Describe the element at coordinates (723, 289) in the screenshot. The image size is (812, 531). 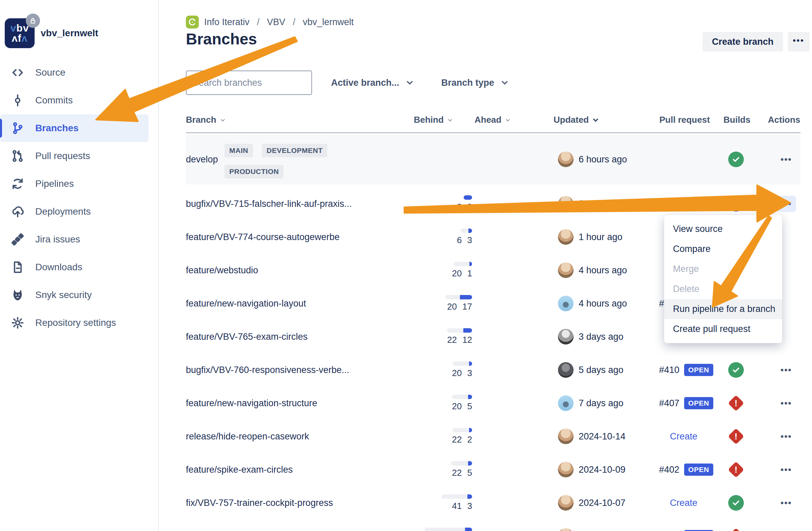
I see `menu-item-delete: Delete` at that location.